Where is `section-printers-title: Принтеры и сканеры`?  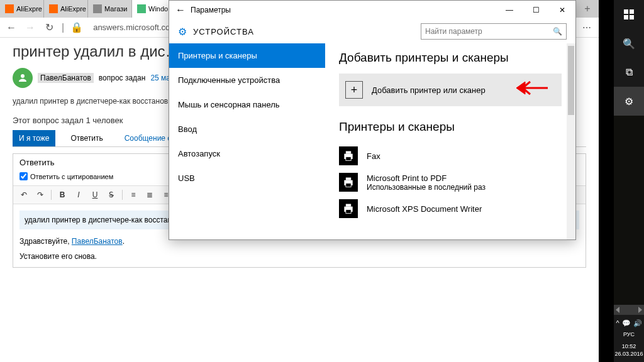
section-printers-title: Принтеры и сканеры is located at coordinates (450, 127).